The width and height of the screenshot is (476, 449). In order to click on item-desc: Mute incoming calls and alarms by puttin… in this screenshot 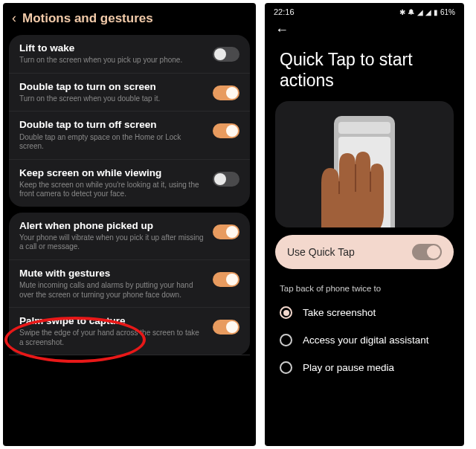, I will do `click(112, 290)`.